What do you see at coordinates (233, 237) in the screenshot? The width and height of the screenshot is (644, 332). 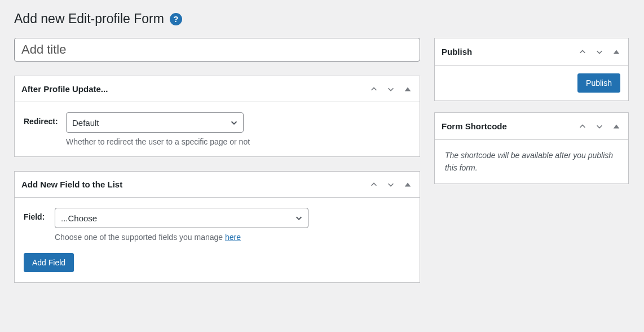 I see `manage-fields-link: here` at bounding box center [233, 237].